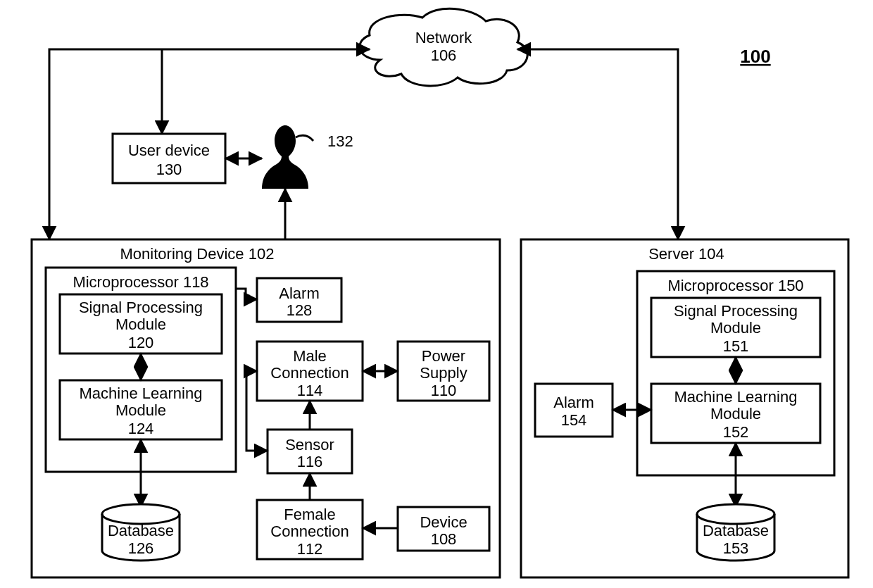 The height and width of the screenshot is (588, 873). What do you see at coordinates (736, 397) in the screenshot?
I see `svg-text: Machine Learning` at bounding box center [736, 397].